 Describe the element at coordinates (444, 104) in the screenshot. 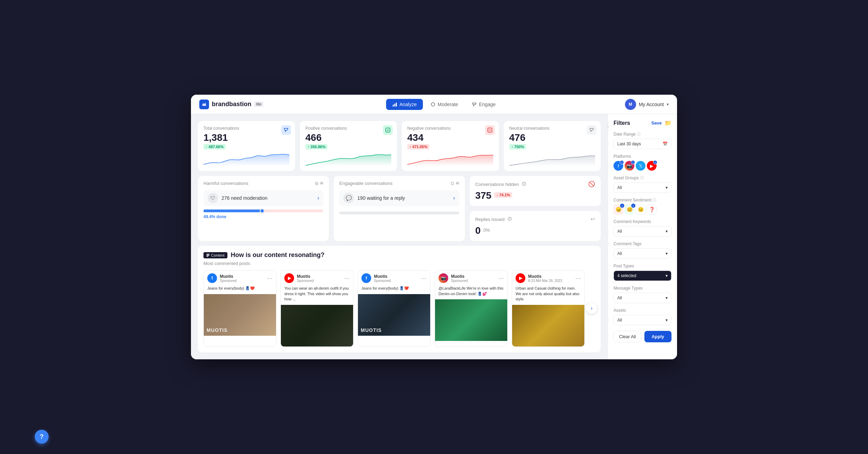

I see `nav-moderate: Moderate` at that location.